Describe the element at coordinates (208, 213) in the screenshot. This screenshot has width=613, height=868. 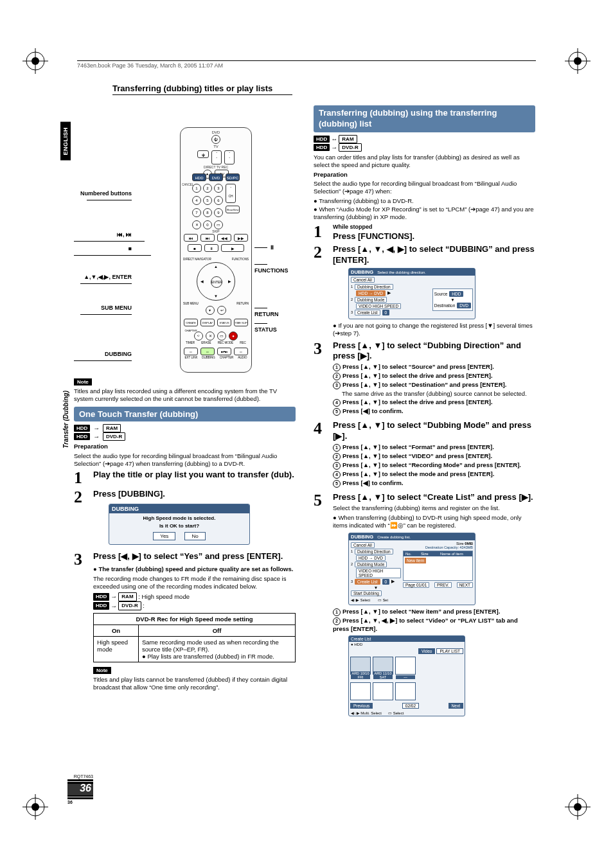
I see `key-8: 8` at that location.